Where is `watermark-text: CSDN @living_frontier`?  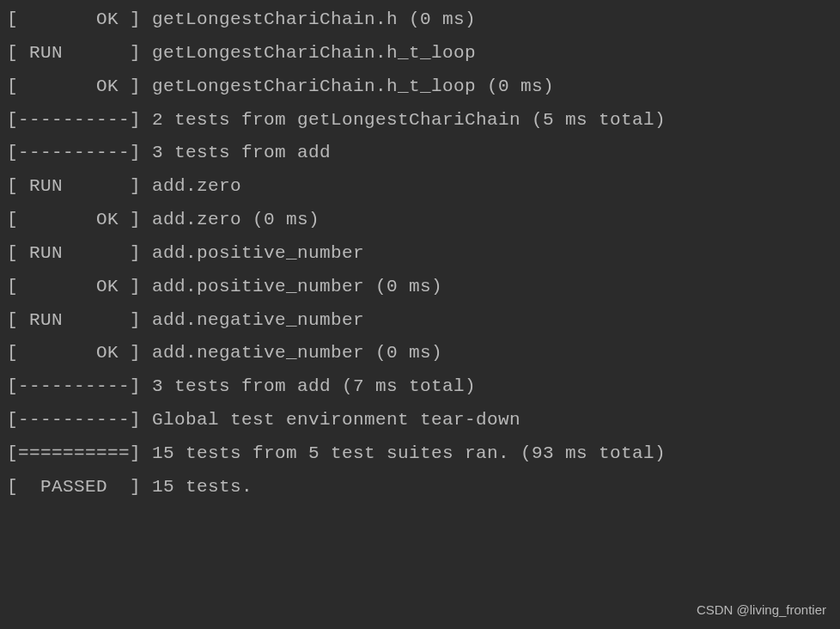 watermark-text: CSDN @living_frontier is located at coordinates (761, 610).